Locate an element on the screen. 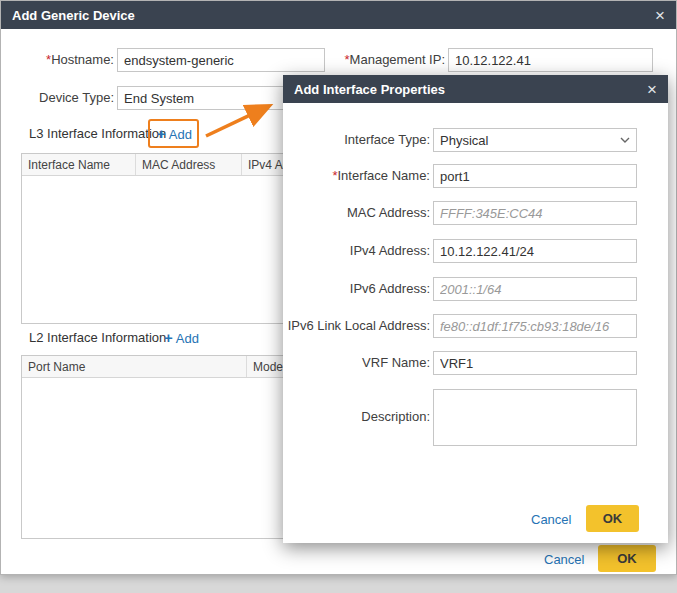 The width and height of the screenshot is (677, 593). ipv4-address-input is located at coordinates (535, 251).